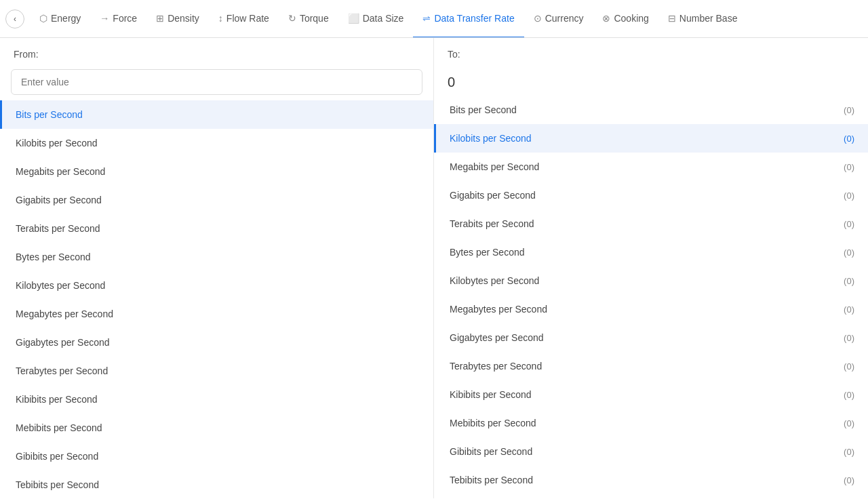 The image size is (868, 499). Describe the element at coordinates (217, 143) in the screenshot. I see `from-unit-kilobits-per-second: Kilobits per Second` at that location.